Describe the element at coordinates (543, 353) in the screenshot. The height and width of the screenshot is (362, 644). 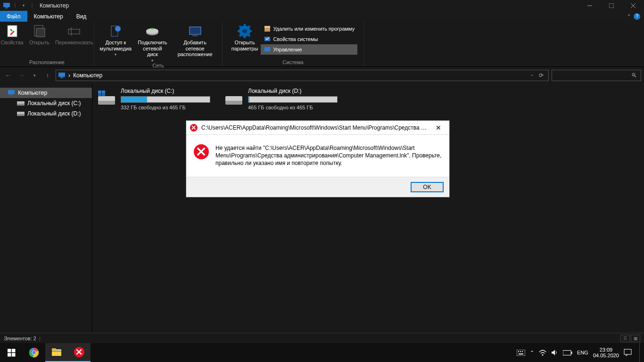
I see `tray-wifi-icon` at that location.